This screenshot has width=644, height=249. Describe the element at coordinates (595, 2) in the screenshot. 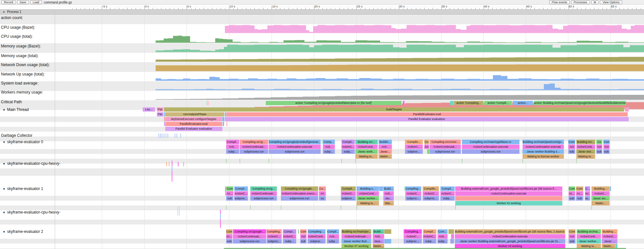

I see `toolbar-button-m: M` at that location.